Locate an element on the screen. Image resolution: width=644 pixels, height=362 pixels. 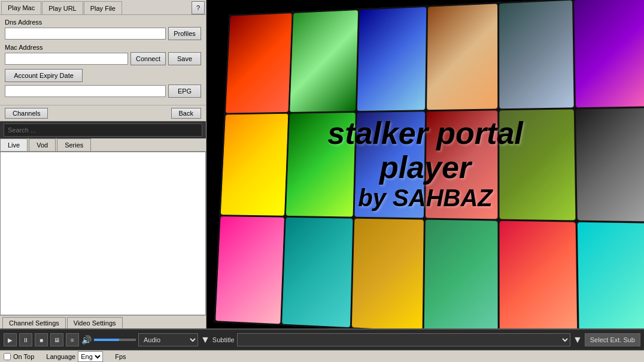
language-item: Language Eng is located at coordinates (74, 357).